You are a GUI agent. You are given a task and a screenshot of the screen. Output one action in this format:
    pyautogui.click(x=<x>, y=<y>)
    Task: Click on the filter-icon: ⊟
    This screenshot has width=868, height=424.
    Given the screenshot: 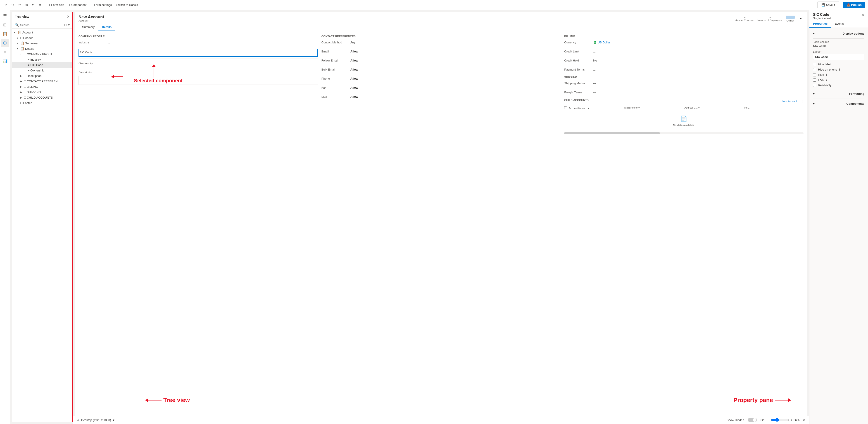 What is the action you would take?
    pyautogui.click(x=65, y=25)
    